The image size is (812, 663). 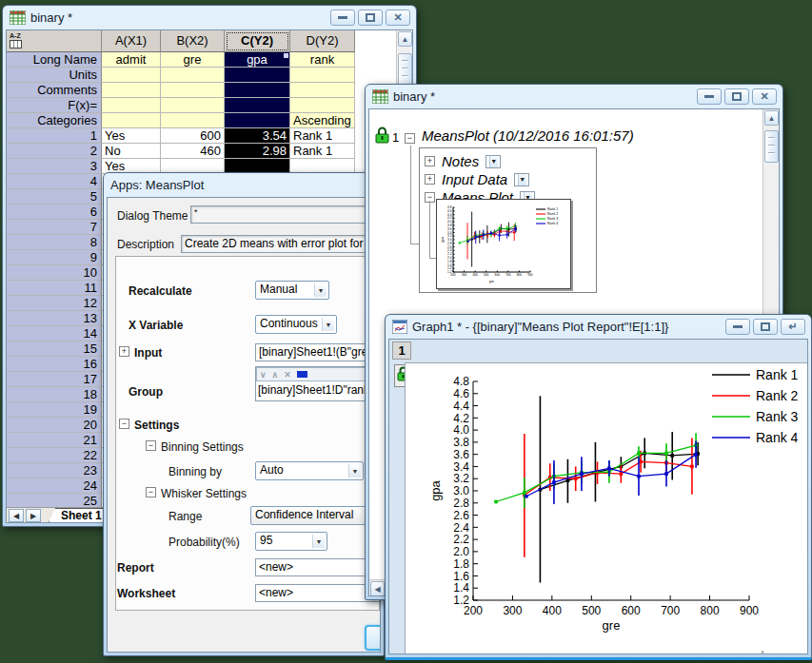 I want to click on worksheet-cell: 3.54, so click(x=257, y=136).